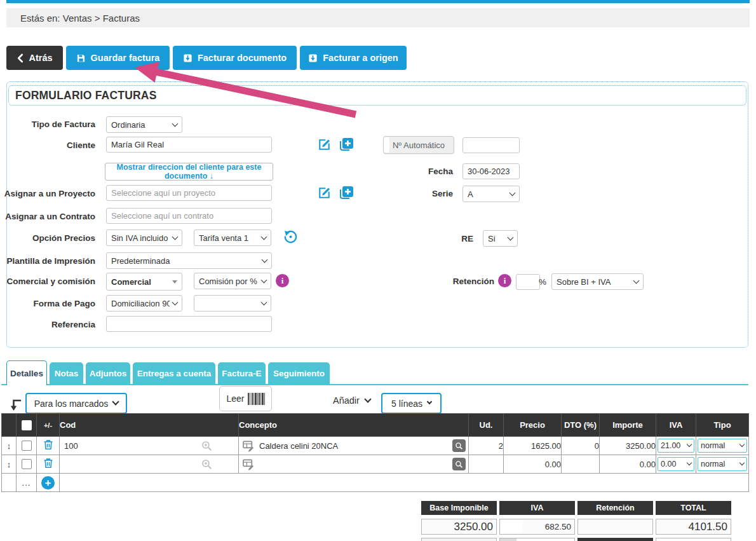  What do you see at coordinates (299, 373) in the screenshot?
I see `tab-seguimiento: Seguimiento` at bounding box center [299, 373].